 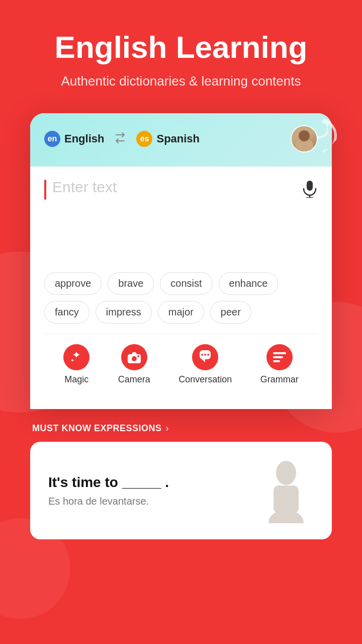 What do you see at coordinates (174, 187) in the screenshot?
I see `input-placeholder-text: Enter text` at bounding box center [174, 187].